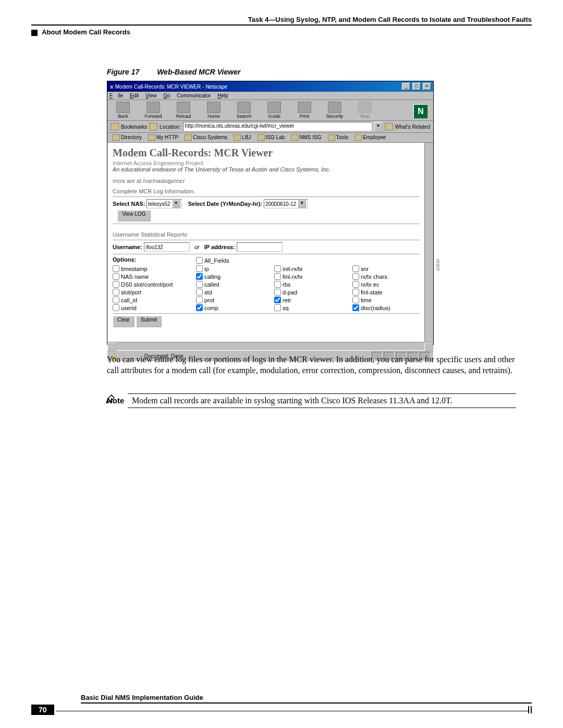 The width and height of the screenshot is (563, 728). Describe the element at coordinates (134, 96) in the screenshot. I see `menu-edit: Edit` at that location.